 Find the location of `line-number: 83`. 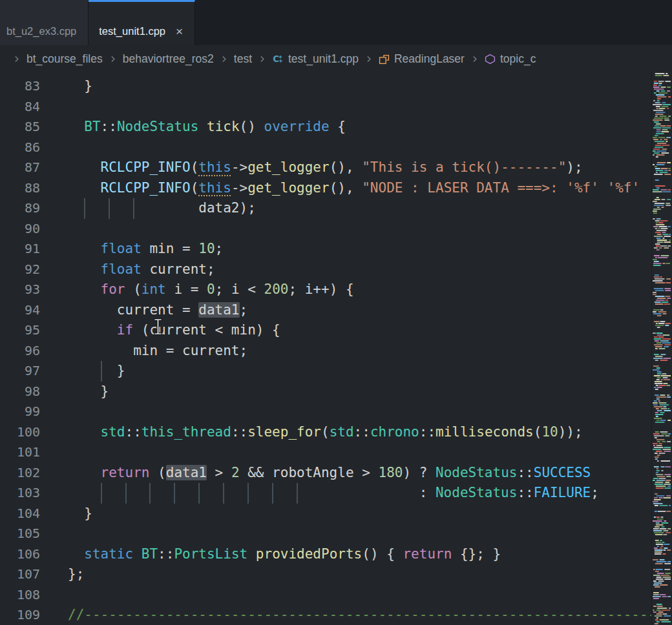

line-number: 83 is located at coordinates (20, 87).